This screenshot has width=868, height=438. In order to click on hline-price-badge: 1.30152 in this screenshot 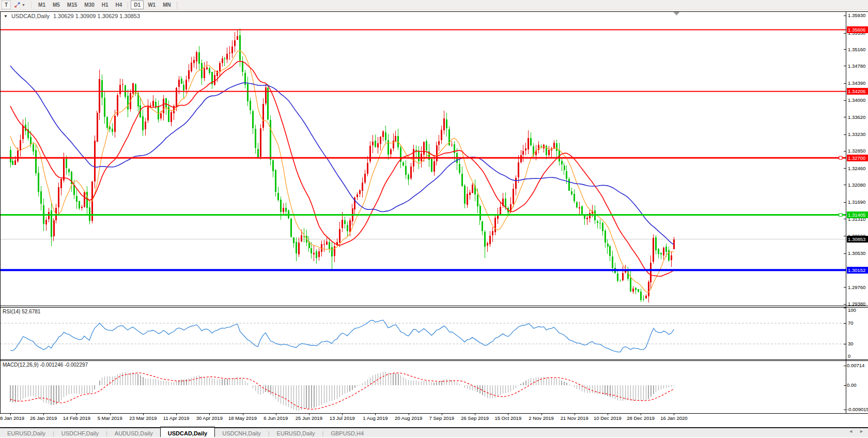, I will do `click(858, 270)`.